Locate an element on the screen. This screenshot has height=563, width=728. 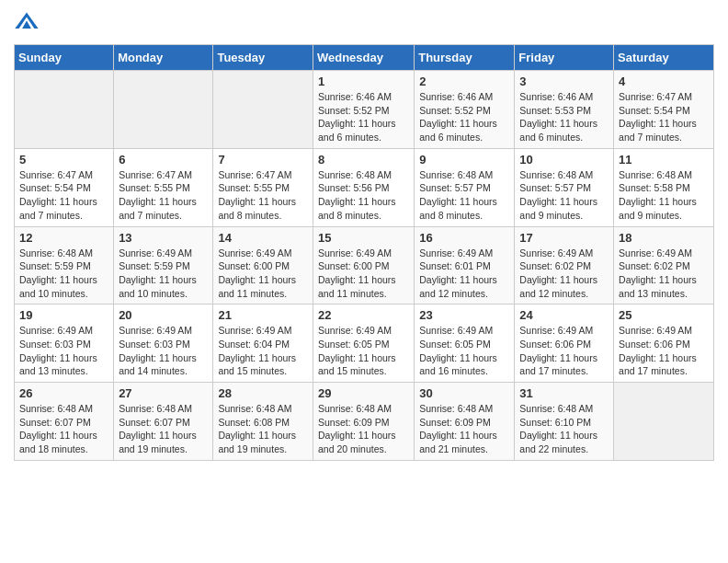
col-header-saturday: Saturday is located at coordinates (664, 58).